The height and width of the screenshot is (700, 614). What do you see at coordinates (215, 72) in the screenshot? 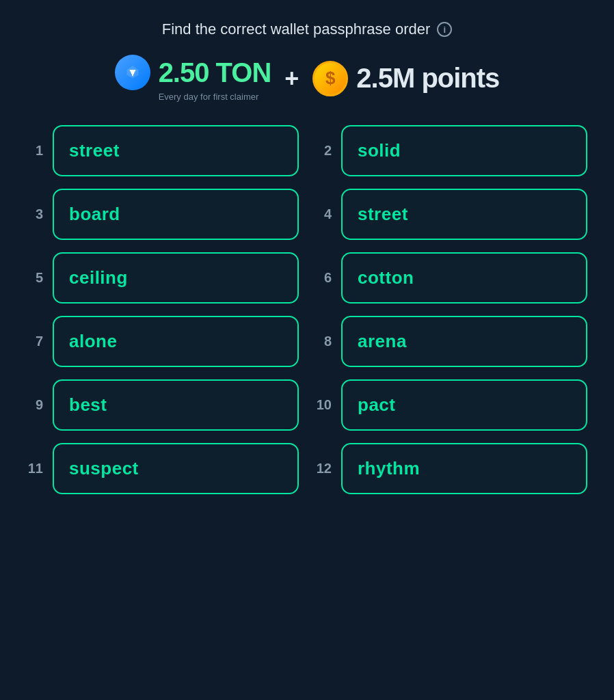
I see `ton-amount: 2.50 TON` at bounding box center [215, 72].